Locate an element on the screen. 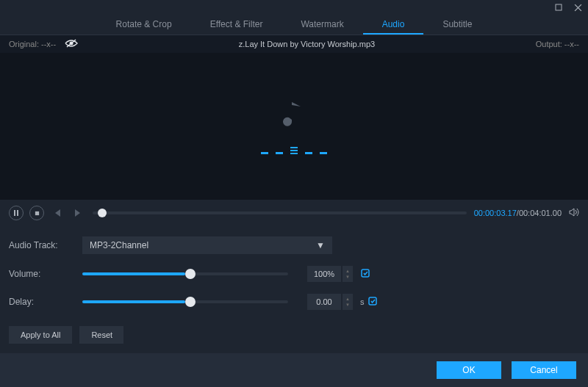 The height and width of the screenshot is (387, 588). audio-track-label: Audio Track: is located at coordinates (46, 245).